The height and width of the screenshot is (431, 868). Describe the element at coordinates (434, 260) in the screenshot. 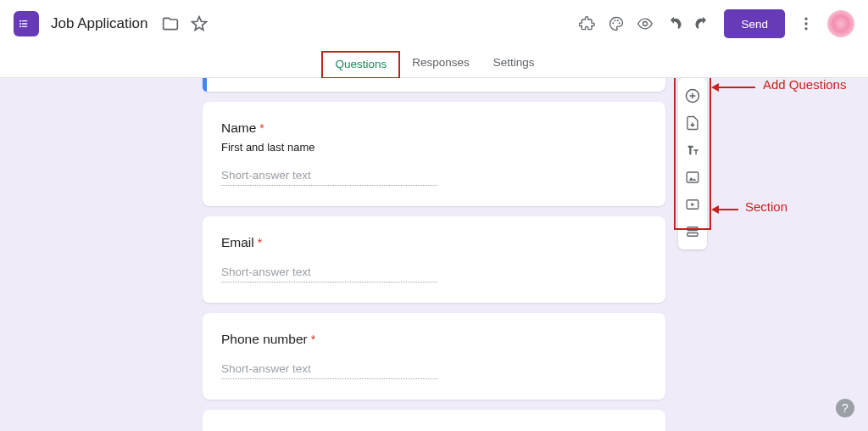

I see `question-card: Email * Short-answer text` at that location.